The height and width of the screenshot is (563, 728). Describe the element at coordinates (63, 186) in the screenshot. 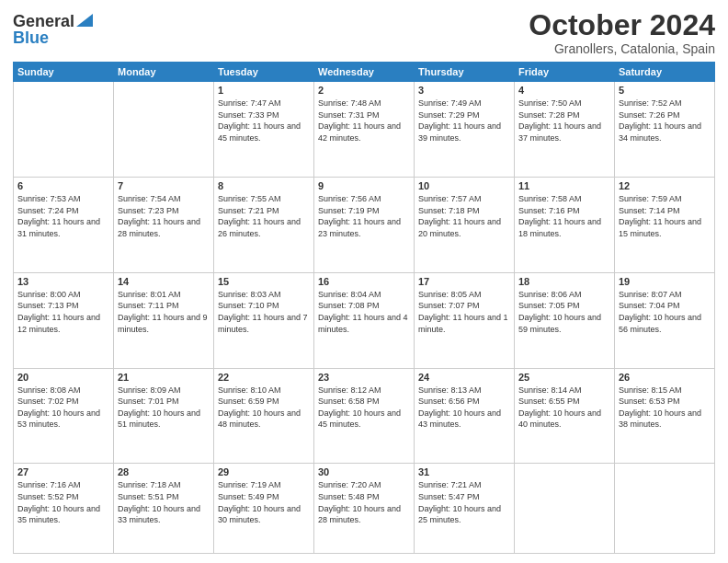

I see `day-number: 6` at that location.